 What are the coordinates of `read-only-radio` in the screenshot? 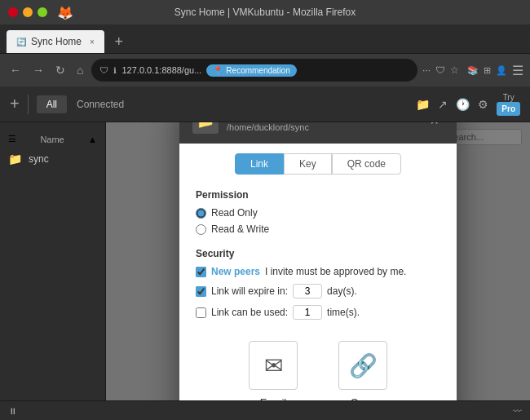 It's located at (201, 214).